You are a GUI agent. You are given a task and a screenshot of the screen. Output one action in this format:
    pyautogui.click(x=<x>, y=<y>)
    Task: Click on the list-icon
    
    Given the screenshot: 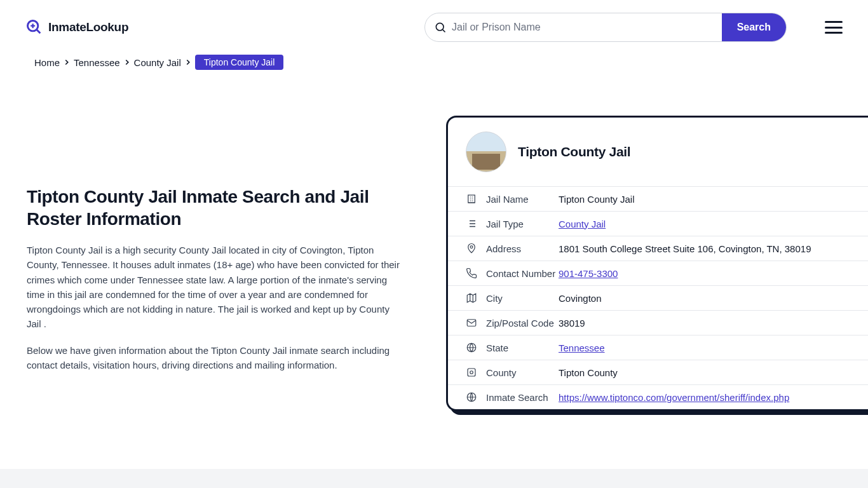 What is the action you would take?
    pyautogui.click(x=471, y=224)
    